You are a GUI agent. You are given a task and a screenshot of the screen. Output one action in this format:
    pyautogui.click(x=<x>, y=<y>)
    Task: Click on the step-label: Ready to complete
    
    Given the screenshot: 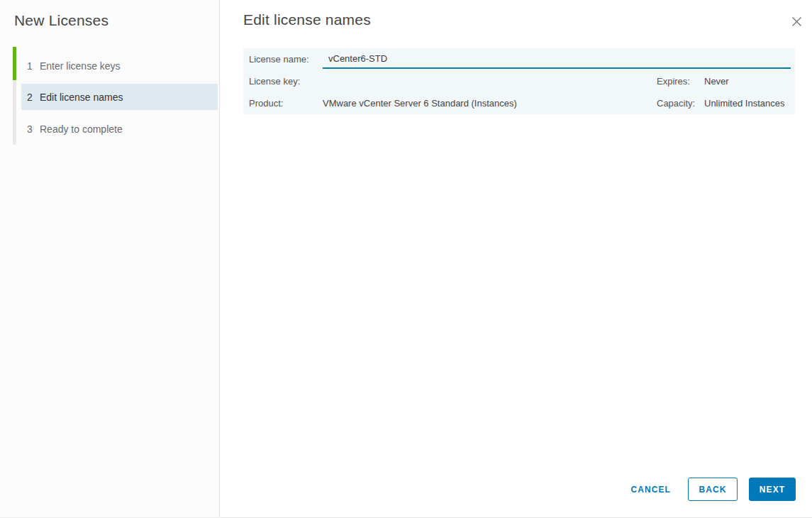 What is the action you would take?
    pyautogui.click(x=81, y=129)
    